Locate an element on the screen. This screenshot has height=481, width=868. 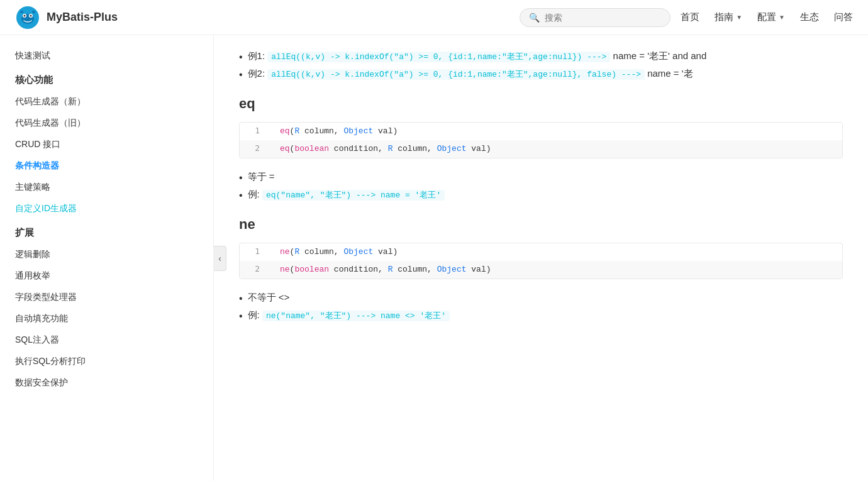
search-icon: 🔍 is located at coordinates (535, 18).